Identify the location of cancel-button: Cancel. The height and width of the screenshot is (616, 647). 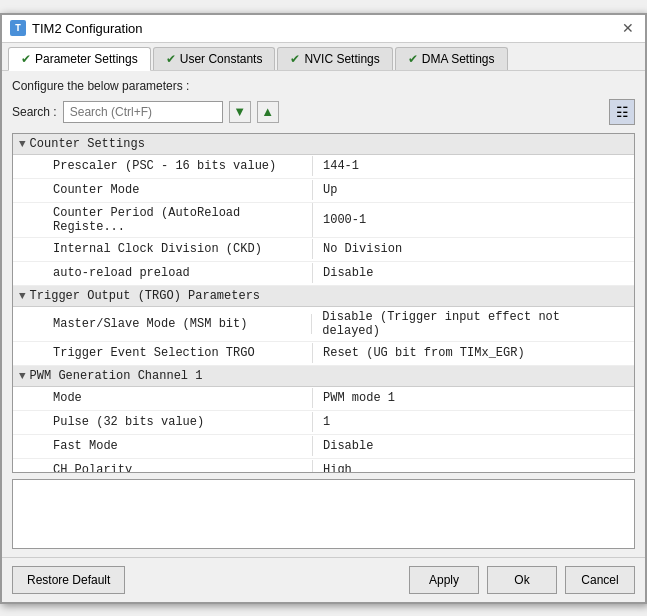
(600, 580).